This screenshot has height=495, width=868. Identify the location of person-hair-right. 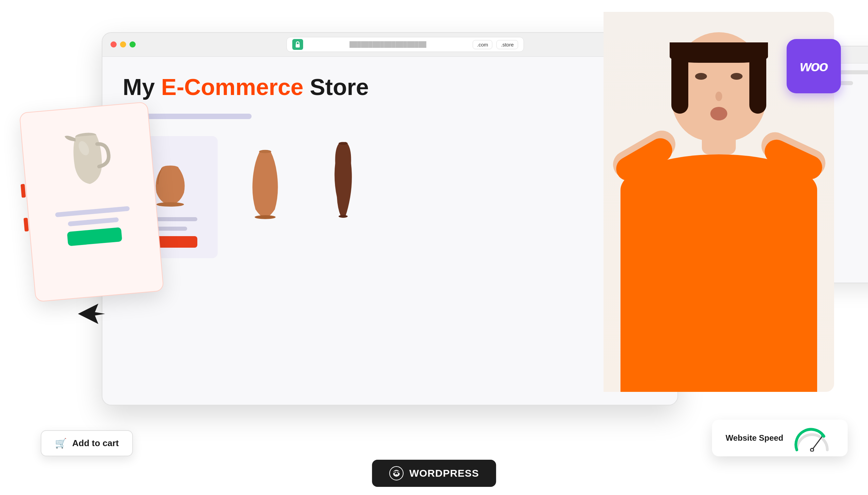
(758, 80).